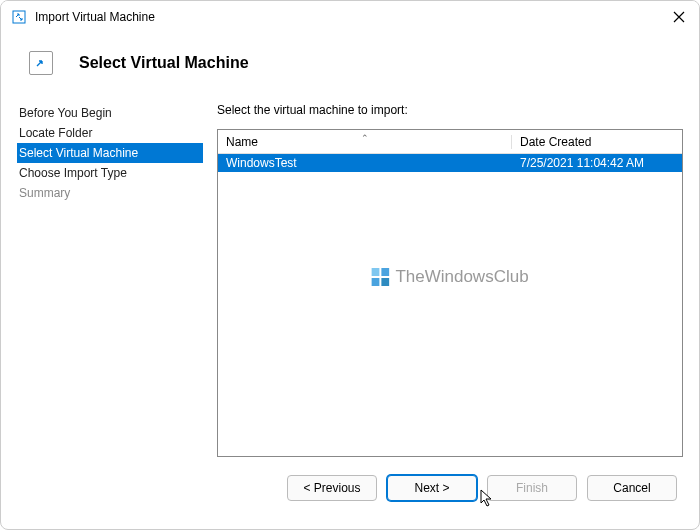 The image size is (700, 530). Describe the element at coordinates (242, 142) in the screenshot. I see `column-header-name-label: Name` at that location.